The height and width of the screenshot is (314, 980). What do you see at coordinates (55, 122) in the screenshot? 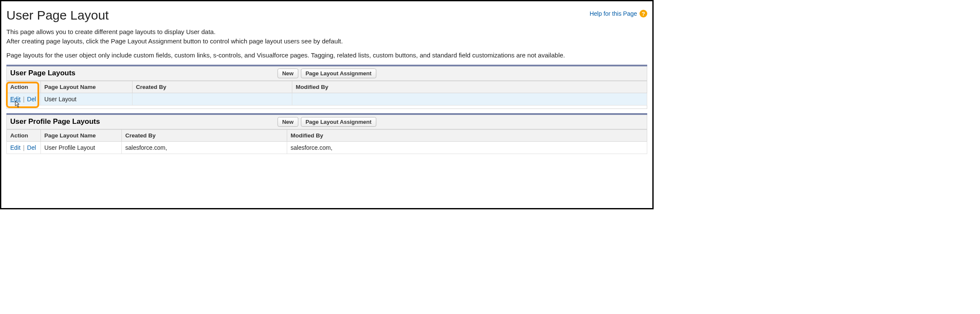
I see `user-profile-page-layouts-title: User Profile Page Layouts` at bounding box center [55, 122].